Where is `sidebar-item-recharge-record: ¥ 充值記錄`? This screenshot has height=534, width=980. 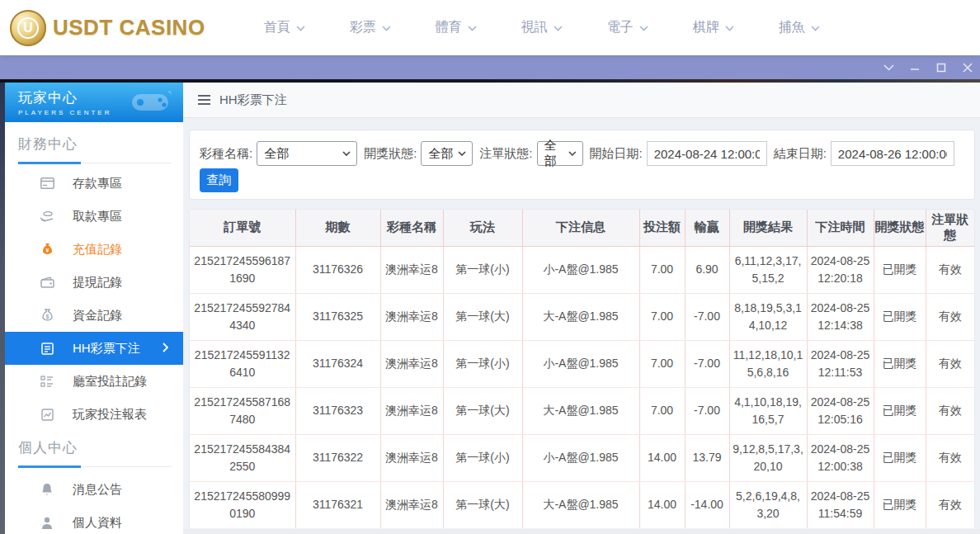 sidebar-item-recharge-record: ¥ 充值記錄 is located at coordinates (94, 249).